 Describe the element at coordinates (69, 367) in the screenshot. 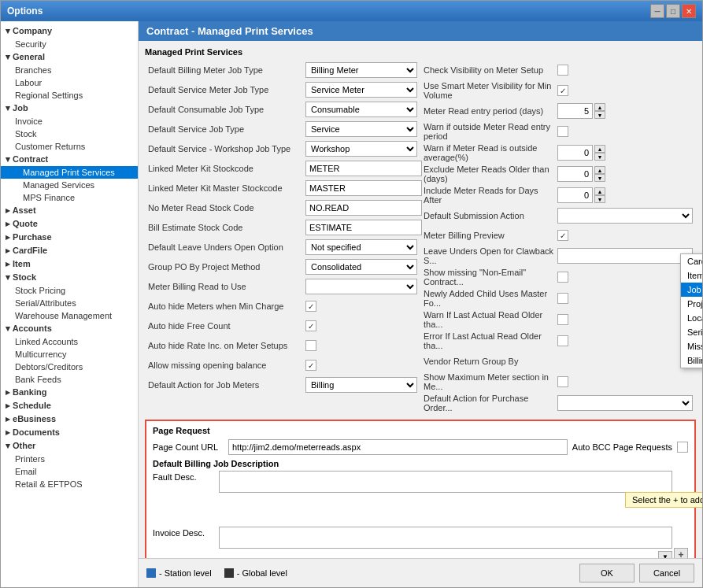

I see `sidebar-item-debtors-creditors: Debtors/Creditors` at that location.